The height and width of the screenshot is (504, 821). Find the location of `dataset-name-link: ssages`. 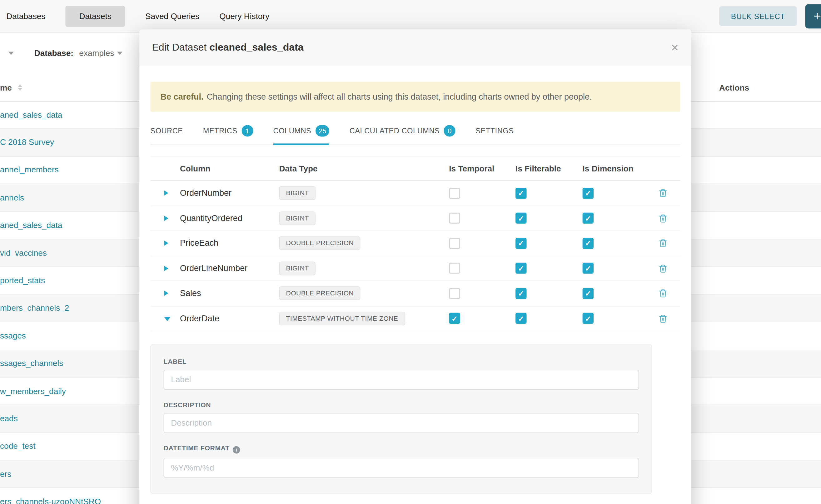

dataset-name-link: ssages is located at coordinates (13, 336).